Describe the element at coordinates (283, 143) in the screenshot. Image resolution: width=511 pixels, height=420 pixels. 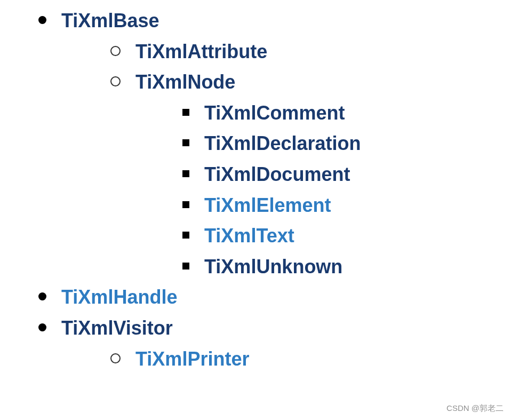
I see `class-link-tixmldeclaration: TiXmlDeclaration` at that location.